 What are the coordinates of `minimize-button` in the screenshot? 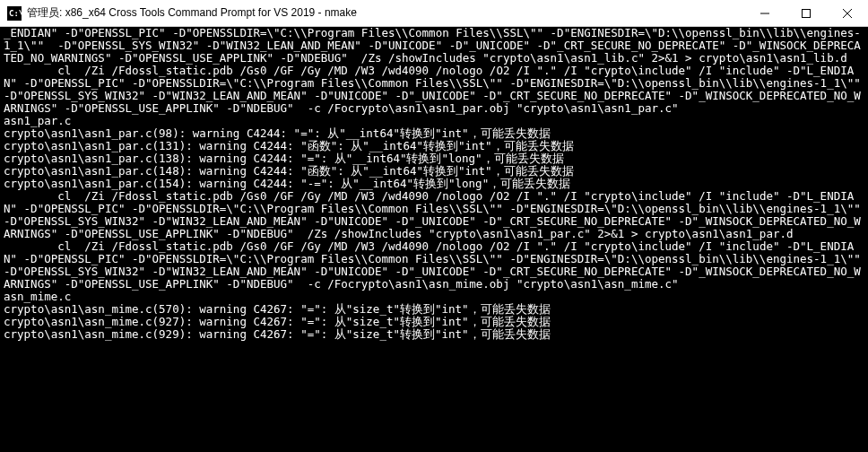 It's located at (765, 13).